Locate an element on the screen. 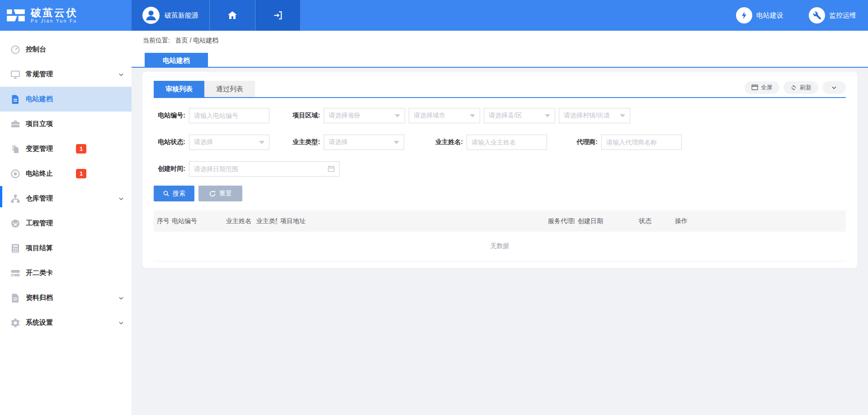 The height and width of the screenshot is (415, 868). sidebar-item-station-terminate: 电站终止 1 is located at coordinates (66, 173).